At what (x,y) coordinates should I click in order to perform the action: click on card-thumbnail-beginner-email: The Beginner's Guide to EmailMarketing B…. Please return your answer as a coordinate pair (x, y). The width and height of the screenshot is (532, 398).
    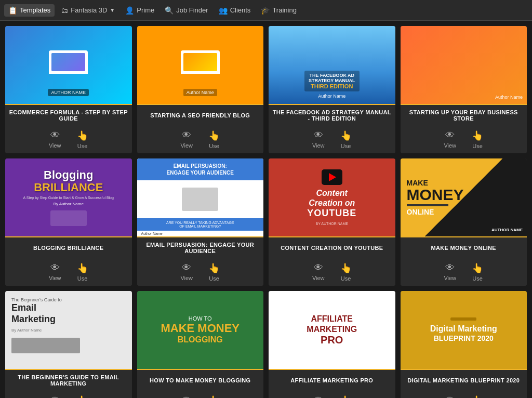
    Looking at the image, I should click on (69, 330).